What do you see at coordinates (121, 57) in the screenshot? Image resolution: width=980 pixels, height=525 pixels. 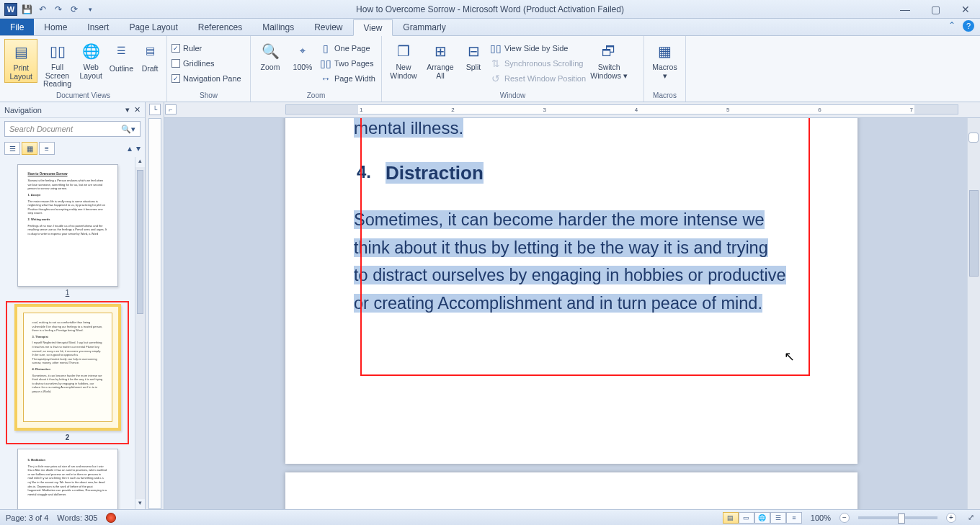 I see `outline-button: ☰ Outline` at bounding box center [121, 57].